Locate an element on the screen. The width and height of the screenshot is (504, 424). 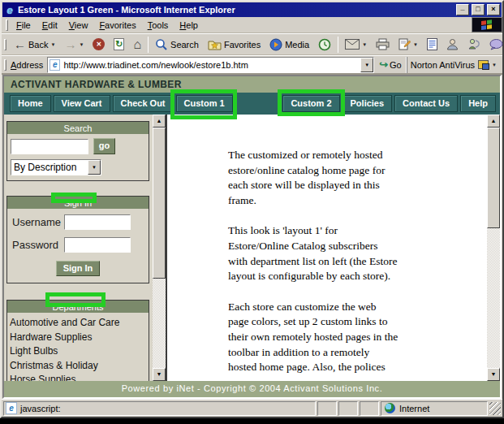
status-pane is located at coordinates (369, 409).